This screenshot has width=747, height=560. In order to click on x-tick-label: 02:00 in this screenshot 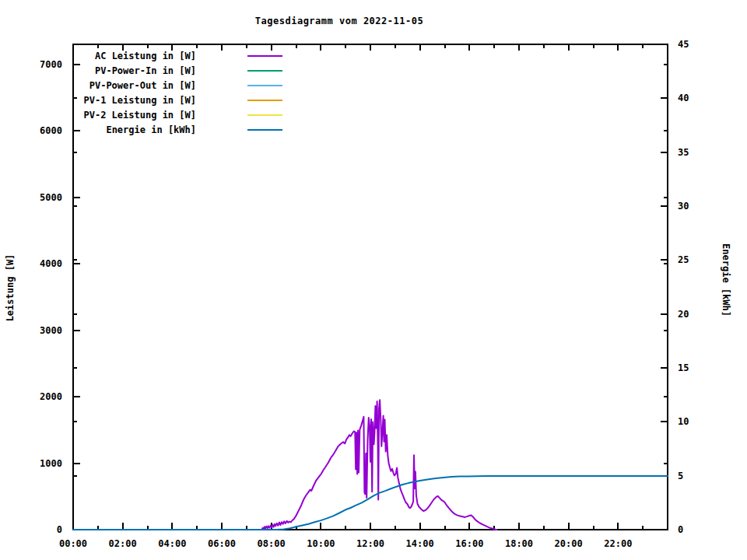, I will do `click(123, 544)`.